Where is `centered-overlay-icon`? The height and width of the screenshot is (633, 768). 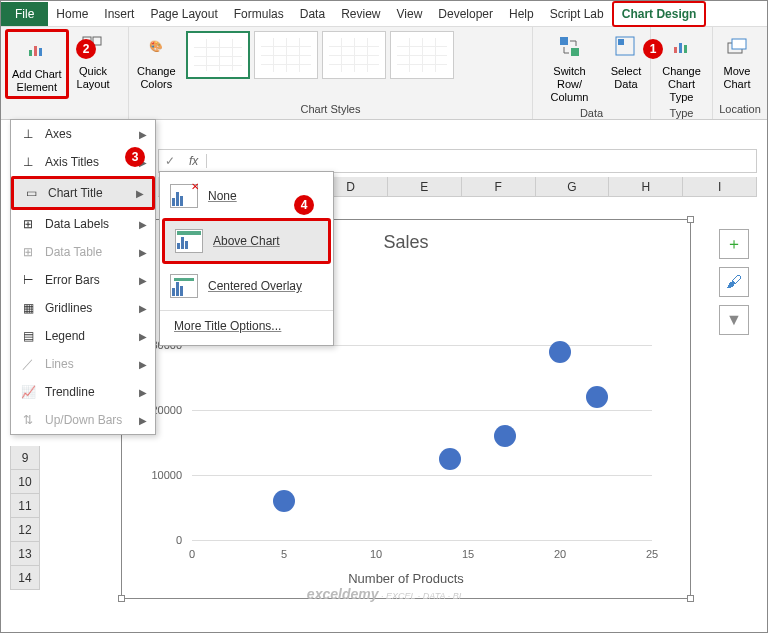 centered-overlay-icon is located at coordinates (184, 286).